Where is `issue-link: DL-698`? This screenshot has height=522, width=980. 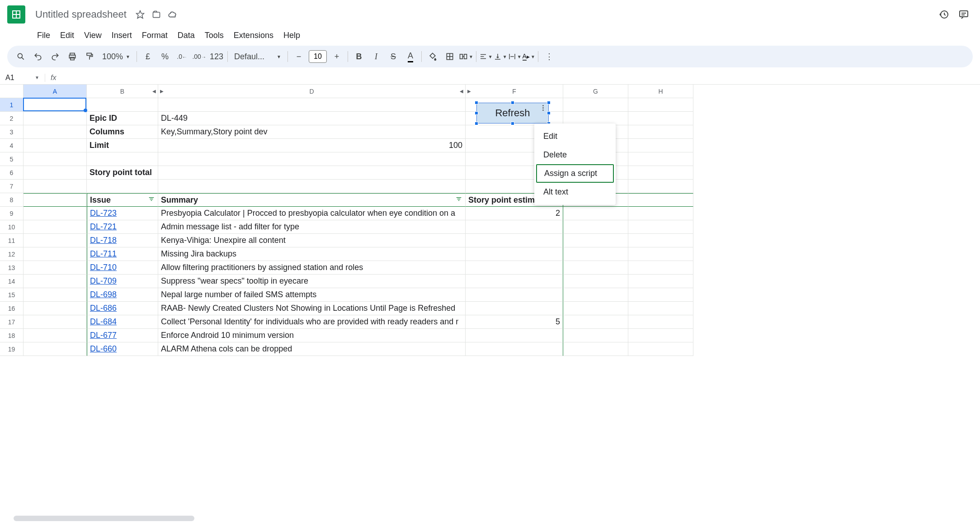 issue-link: DL-698 is located at coordinates (122, 295).